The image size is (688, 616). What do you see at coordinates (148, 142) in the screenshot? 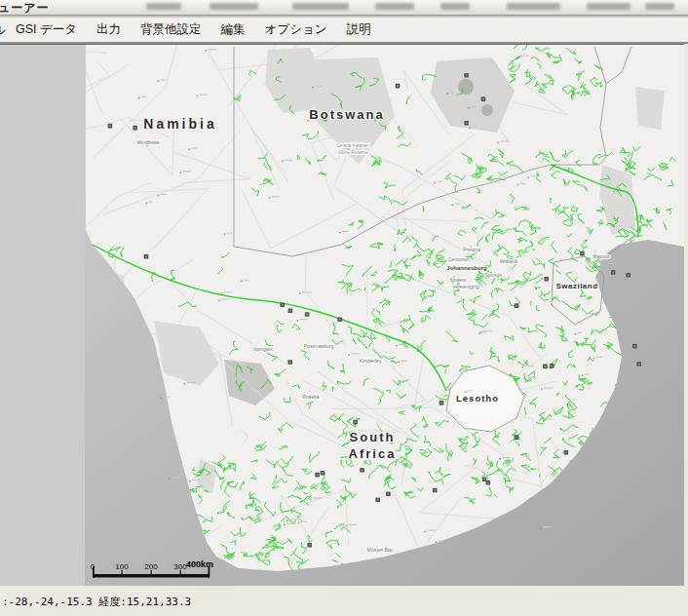
I see `city-label: Windhoek` at bounding box center [148, 142].